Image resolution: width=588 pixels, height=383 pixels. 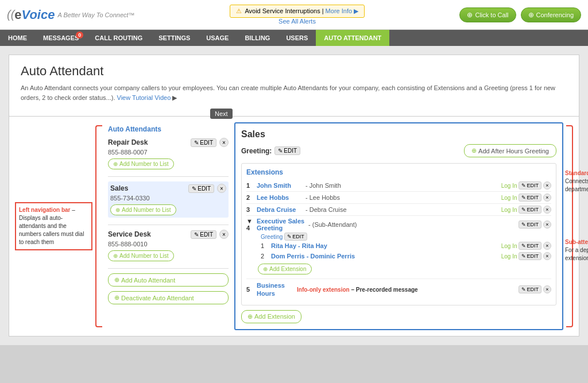 I want to click on standard-ext-annotation: Standard extensions – Connects callers t…, so click(x=577, y=181).